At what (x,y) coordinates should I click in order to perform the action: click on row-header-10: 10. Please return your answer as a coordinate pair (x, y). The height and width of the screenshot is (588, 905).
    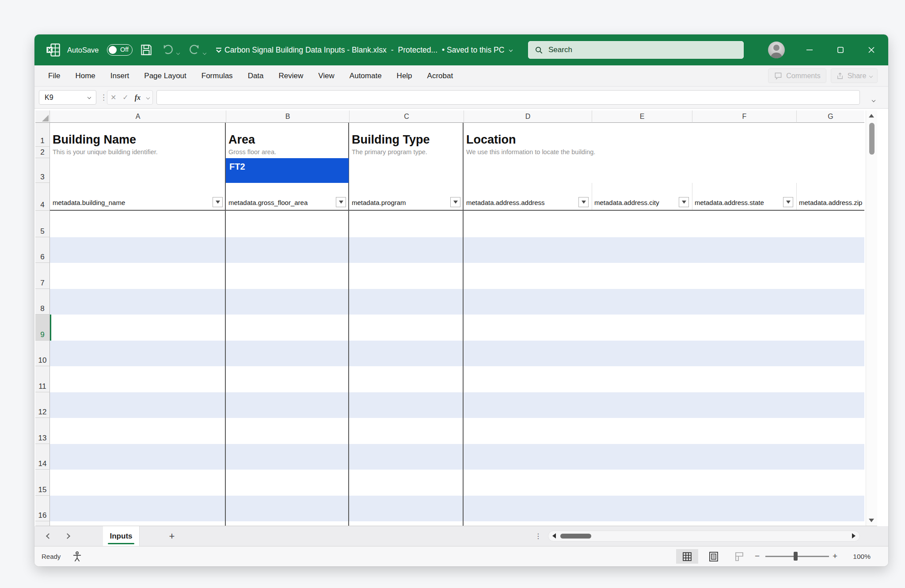
    Looking at the image, I should click on (42, 353).